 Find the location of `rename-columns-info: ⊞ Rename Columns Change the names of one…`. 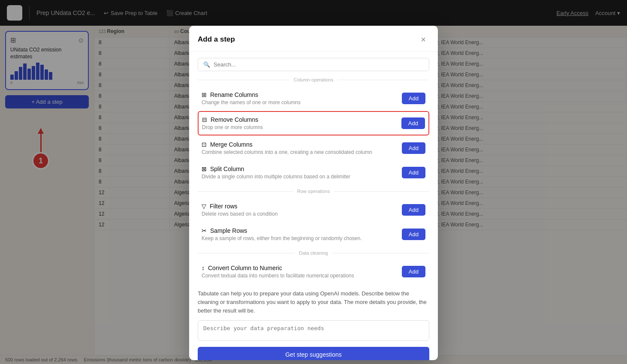

rename-columns-info: ⊞ Rename Columns Change the names of one… is located at coordinates (302, 99).